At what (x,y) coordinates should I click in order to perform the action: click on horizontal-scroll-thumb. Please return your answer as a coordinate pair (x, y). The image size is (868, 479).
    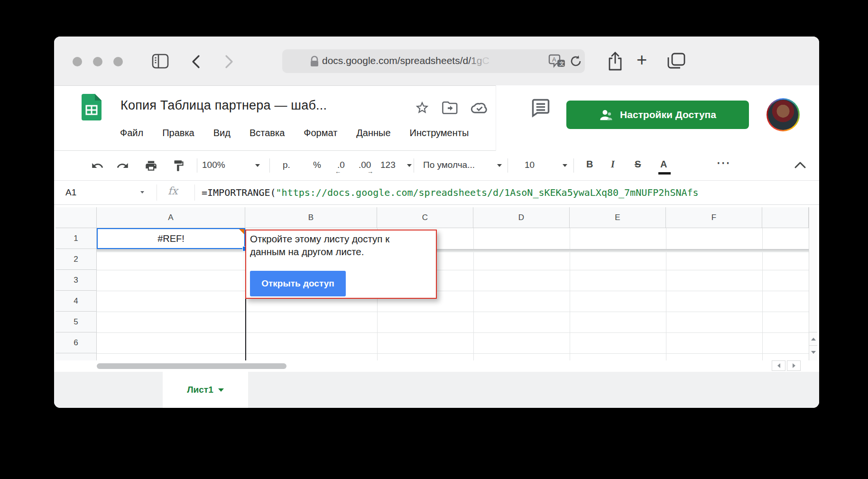
    Looking at the image, I should click on (192, 366).